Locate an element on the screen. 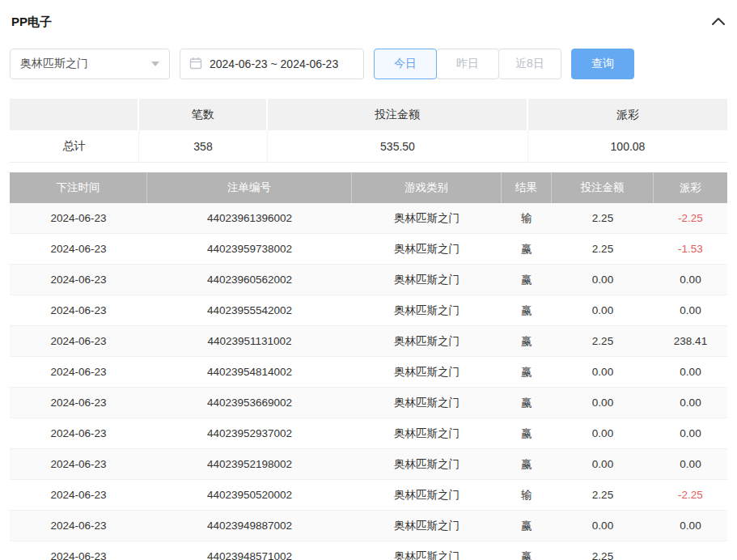 This screenshot has width=737, height=560. today-button: 今日 is located at coordinates (405, 64).